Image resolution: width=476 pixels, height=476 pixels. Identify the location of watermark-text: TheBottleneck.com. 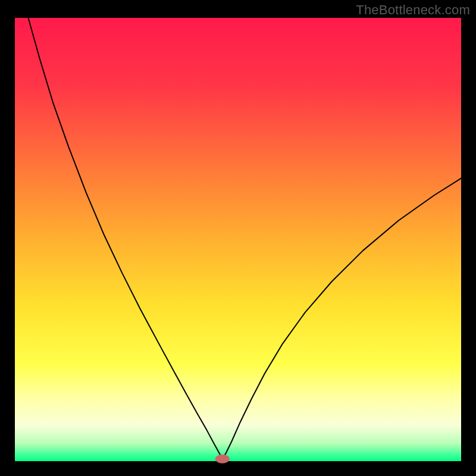
(413, 10).